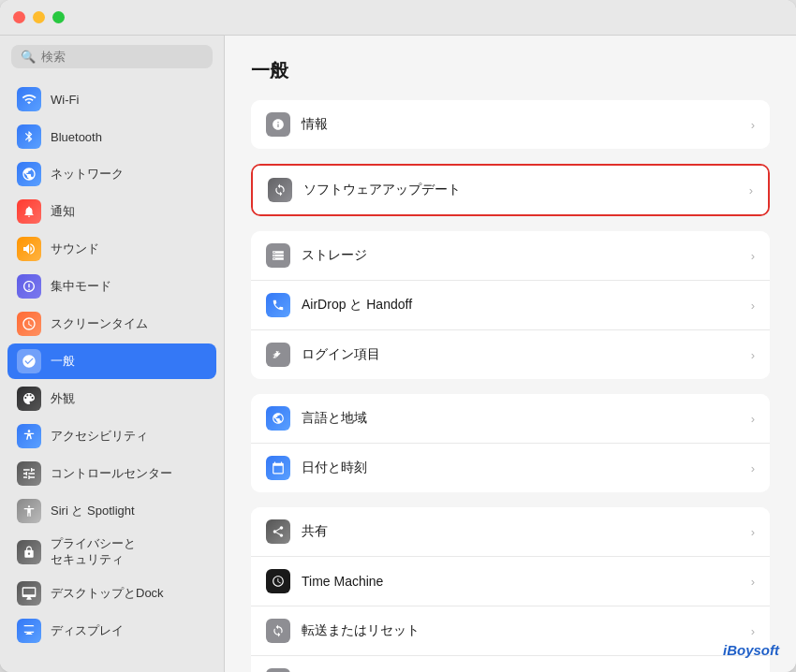  Describe the element at coordinates (521, 532) in the screenshot. I see `settings-label-sharing: 共有` at that location.